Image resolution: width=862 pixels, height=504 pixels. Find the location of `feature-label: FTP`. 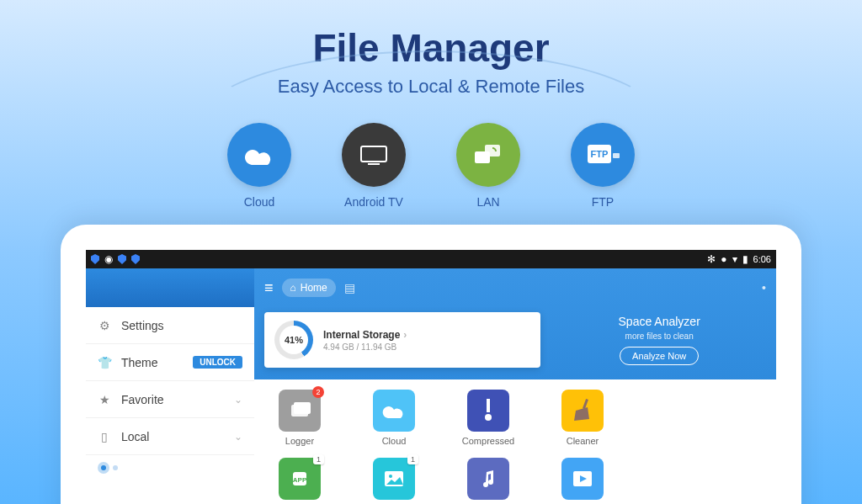

feature-label: FTP is located at coordinates (603, 202).